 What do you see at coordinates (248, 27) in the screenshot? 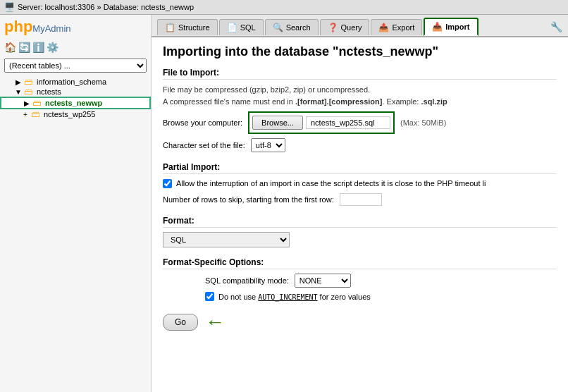
I see `tab-sql-label: SQL` at bounding box center [248, 27].